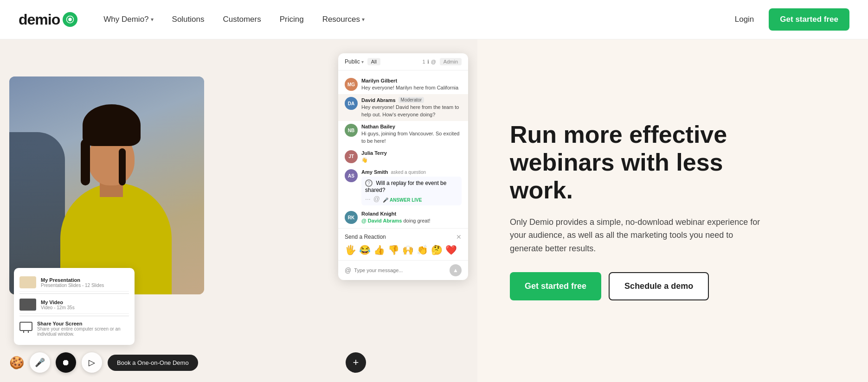  What do you see at coordinates (640, 162) in the screenshot?
I see `hero-heading: Run more effective webinars with less wo…` at bounding box center [640, 162].